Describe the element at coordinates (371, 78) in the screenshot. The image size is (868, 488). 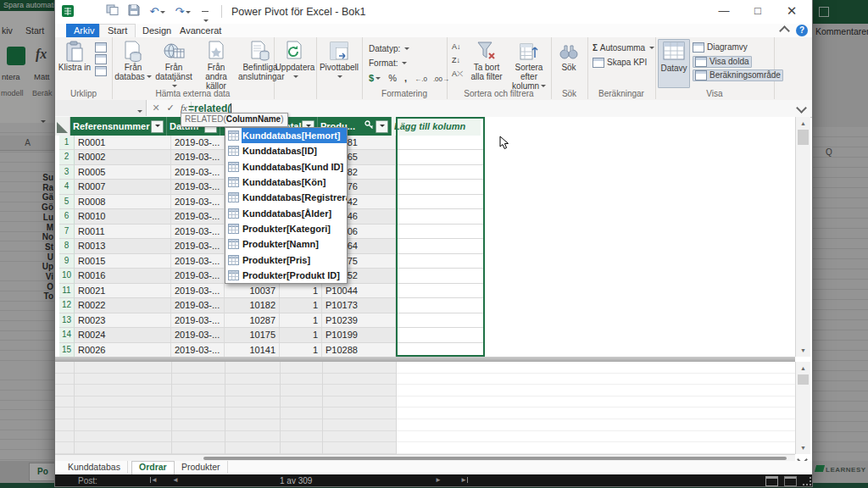
I see `currency-button: $` at that location.